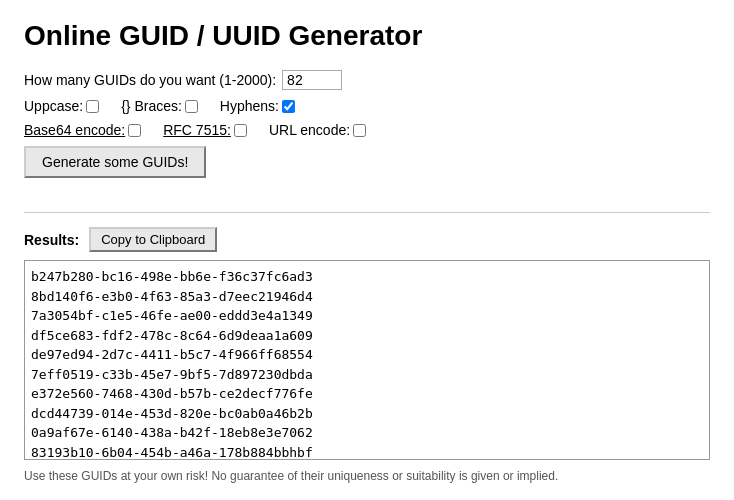 The height and width of the screenshot is (500, 734). What do you see at coordinates (367, 36) in the screenshot?
I see `page-title: Online GUID / UUID Generator` at bounding box center [367, 36].